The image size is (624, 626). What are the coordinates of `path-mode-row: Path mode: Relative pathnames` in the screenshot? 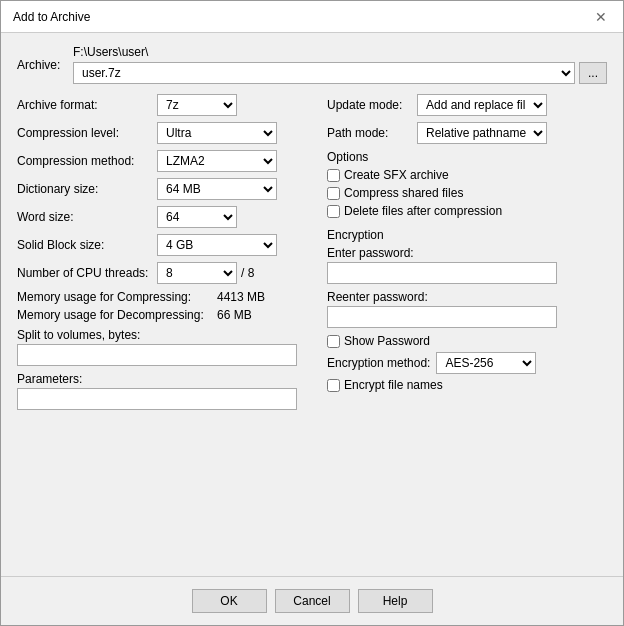 It's located at (467, 133).